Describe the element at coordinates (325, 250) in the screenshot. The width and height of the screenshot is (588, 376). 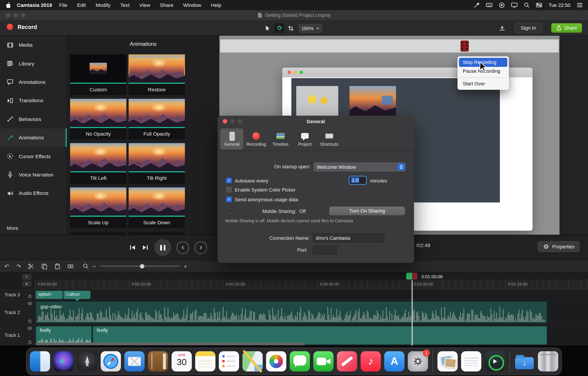
I see `port-field` at that location.